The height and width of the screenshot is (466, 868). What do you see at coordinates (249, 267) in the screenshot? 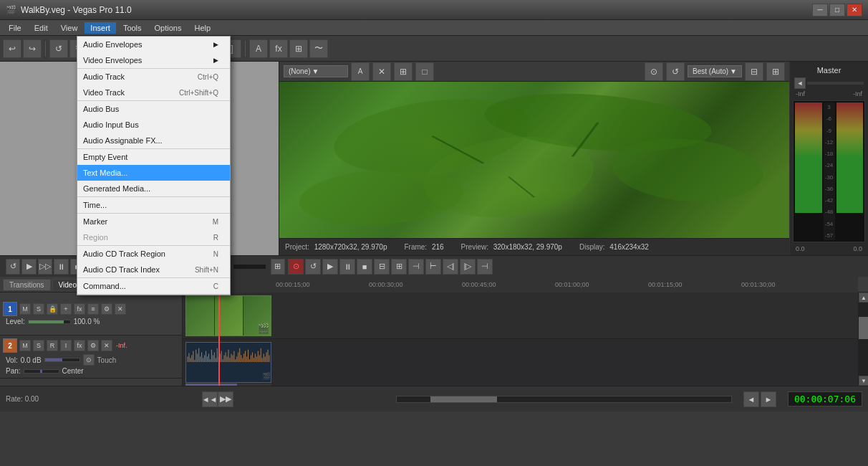
I see `time-scrubber` at bounding box center [249, 267].